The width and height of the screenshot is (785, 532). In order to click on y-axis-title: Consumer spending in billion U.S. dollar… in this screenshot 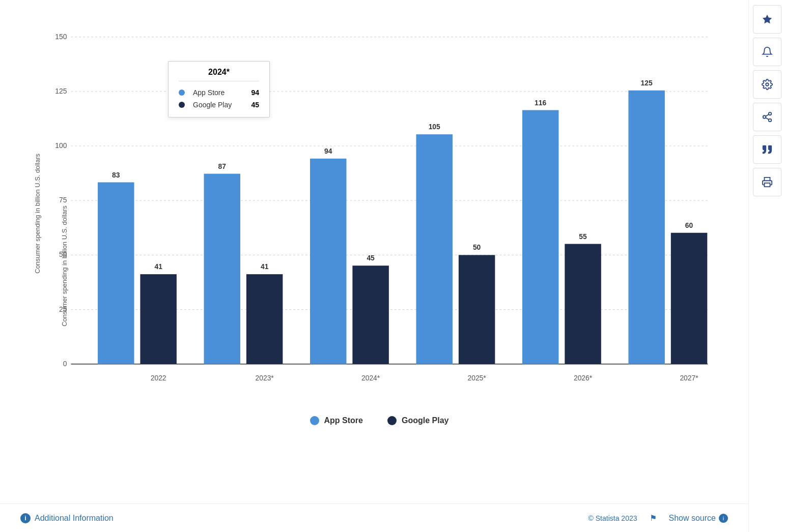, I will do `click(38, 214)`.